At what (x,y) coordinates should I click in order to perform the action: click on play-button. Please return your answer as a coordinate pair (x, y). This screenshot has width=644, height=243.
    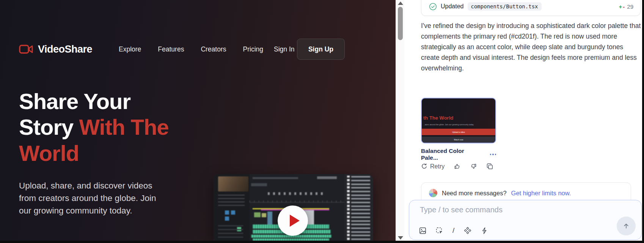
    Looking at the image, I should click on (293, 221).